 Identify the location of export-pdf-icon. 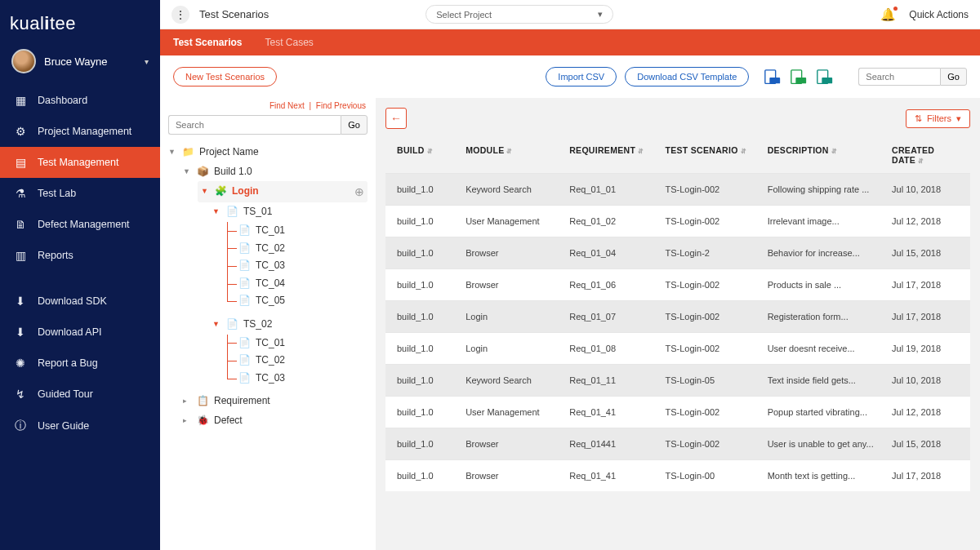
(773, 77).